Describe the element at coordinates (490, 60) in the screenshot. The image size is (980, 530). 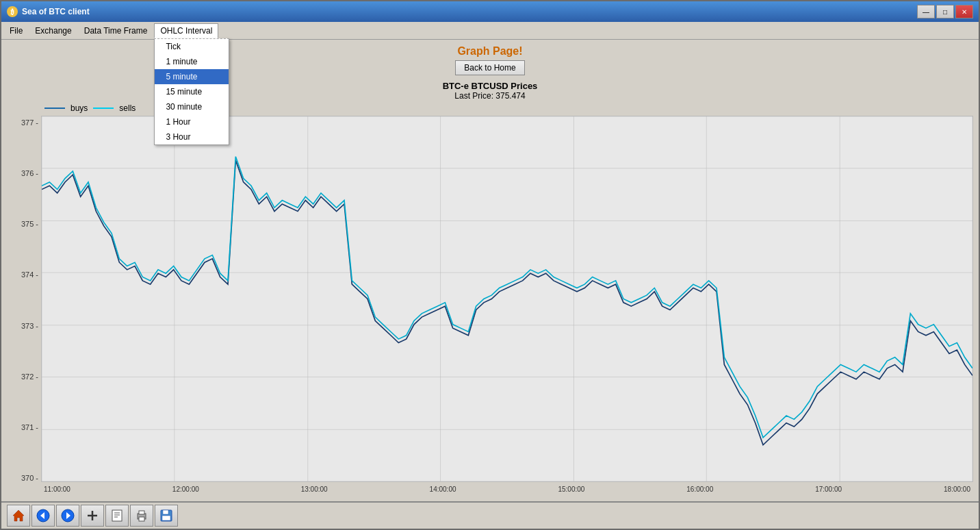
I see `page-header: Graph Page! Back to Home` at that location.